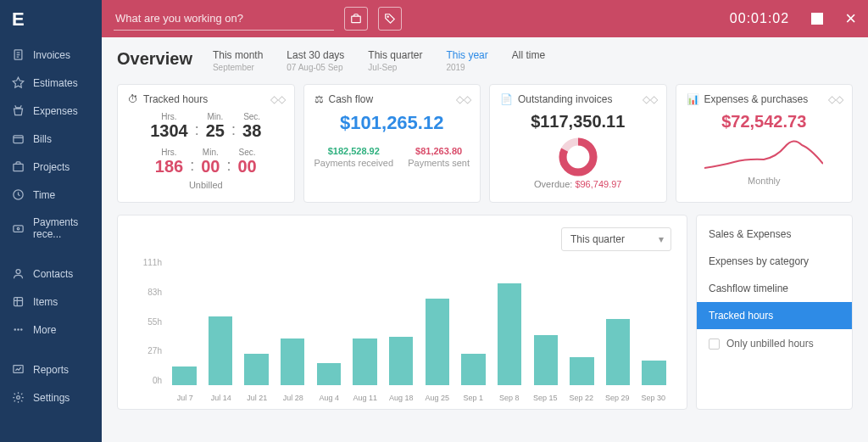  What do you see at coordinates (51, 54) in the screenshot?
I see `sidebar-item-invoice: Invoices` at bounding box center [51, 54].